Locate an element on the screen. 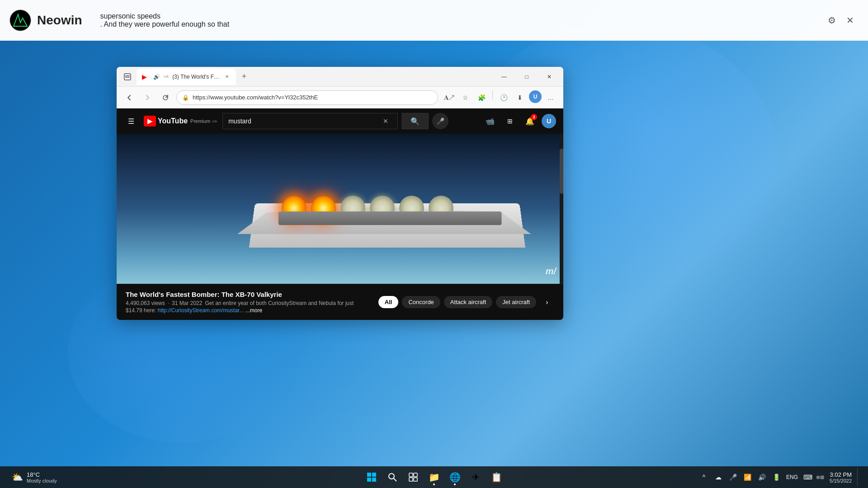  tray-battery-icon: 🔋 is located at coordinates (776, 477).